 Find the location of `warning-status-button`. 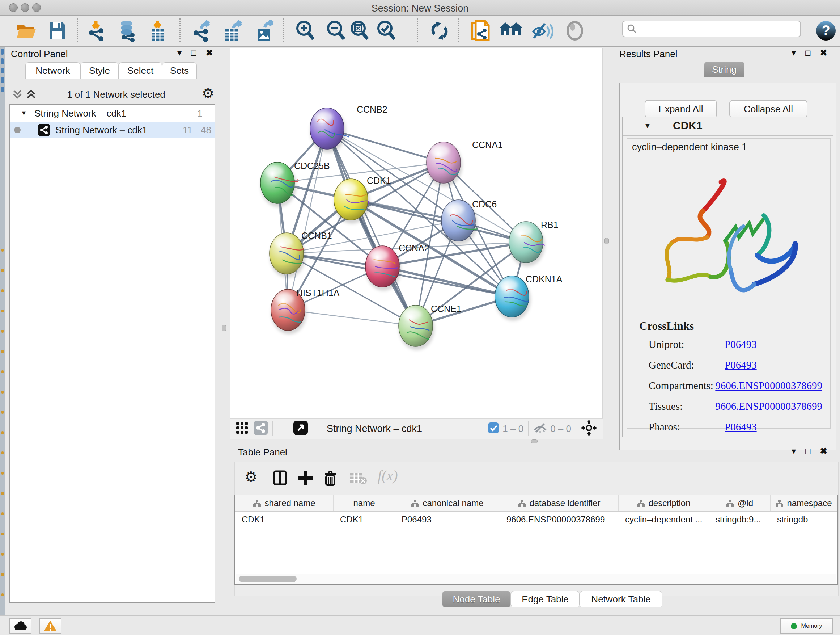

warning-status-button is located at coordinates (50, 626).